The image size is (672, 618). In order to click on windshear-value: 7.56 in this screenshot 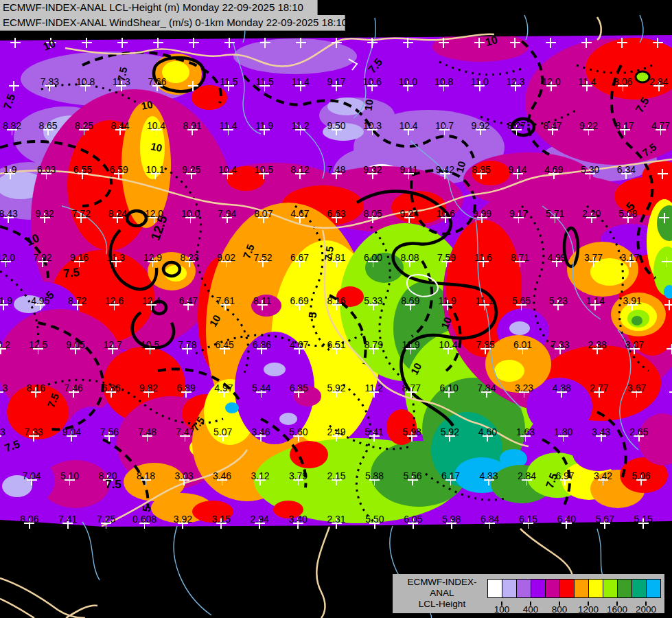, I will do `click(110, 432)`.